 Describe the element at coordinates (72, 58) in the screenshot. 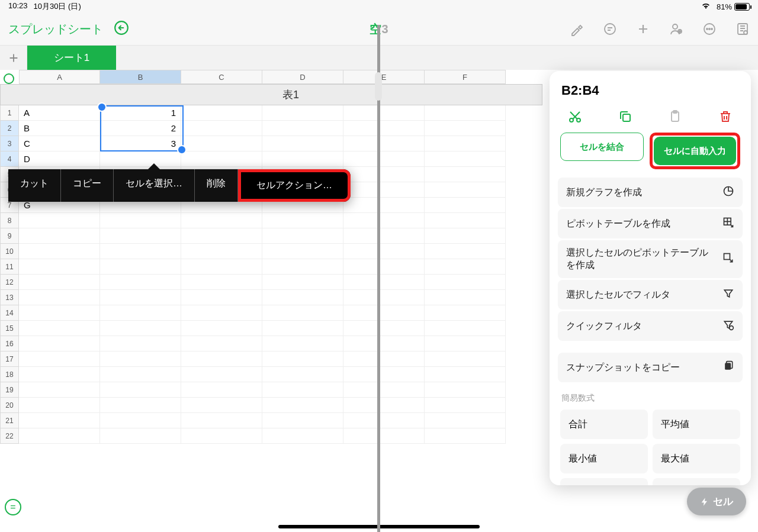

I see `sheet-tab-1: シート1` at that location.